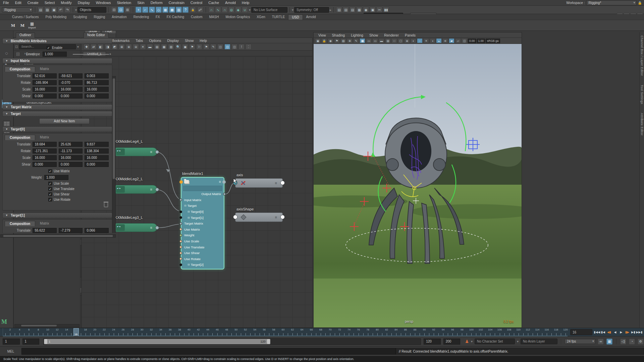  What do you see at coordinates (200, 10) in the screenshot?
I see `highlight-selection-icon: ☍` at bounding box center [200, 10].